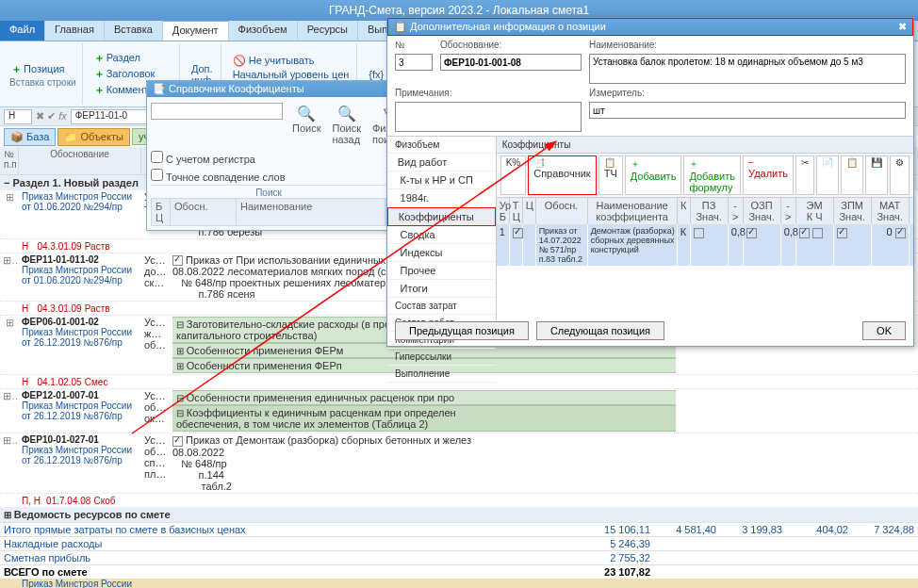 The width and height of the screenshot is (918, 588). What do you see at coordinates (43, 83) in the screenshot?
I see `insert-row-label: Вставка строки` at bounding box center [43, 83].